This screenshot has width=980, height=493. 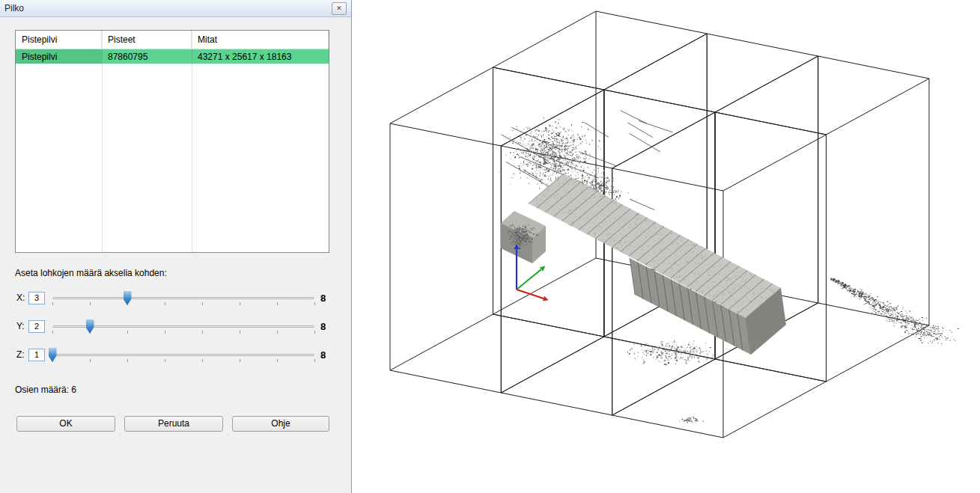 What do you see at coordinates (172, 40) in the screenshot?
I see `table-header: Pistepilvi Pisteet Mitat` at bounding box center [172, 40].